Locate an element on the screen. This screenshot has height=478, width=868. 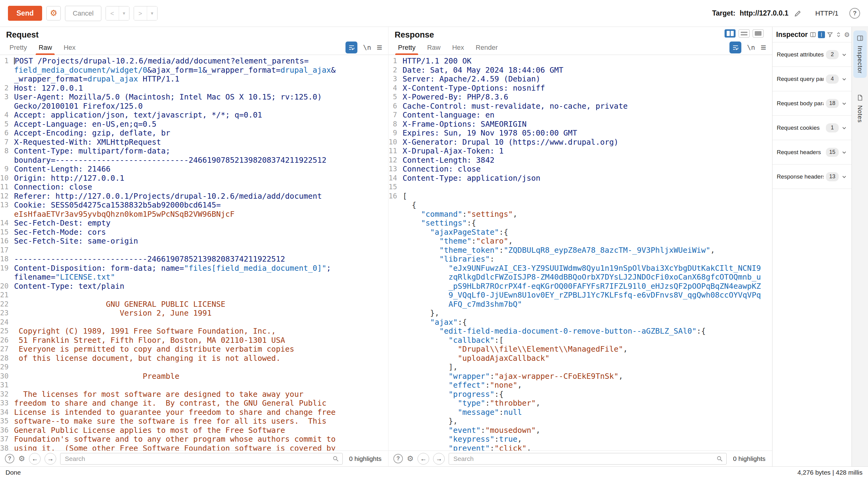
inspector-view-columns-icon is located at coordinates (813, 34).